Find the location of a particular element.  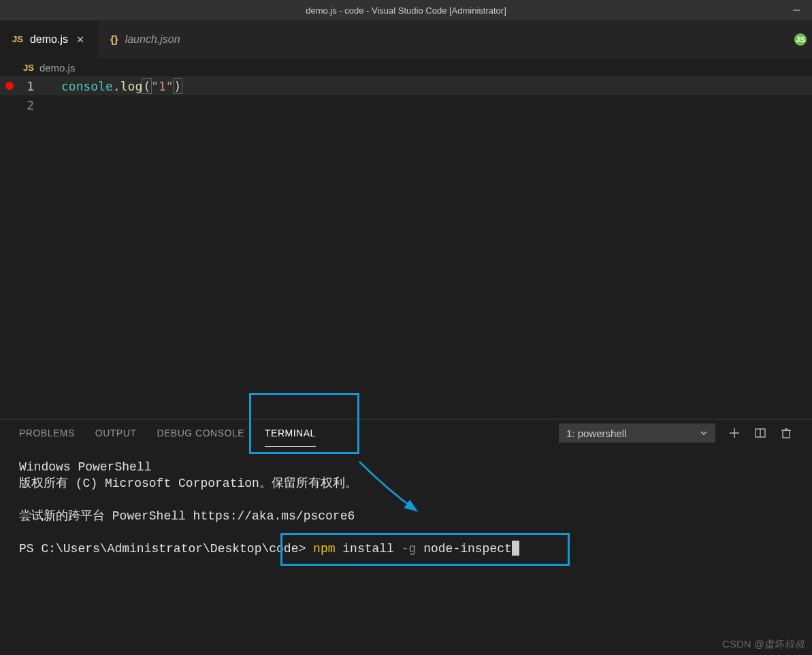

breakpoint-gutter is located at coordinates (10, 86).